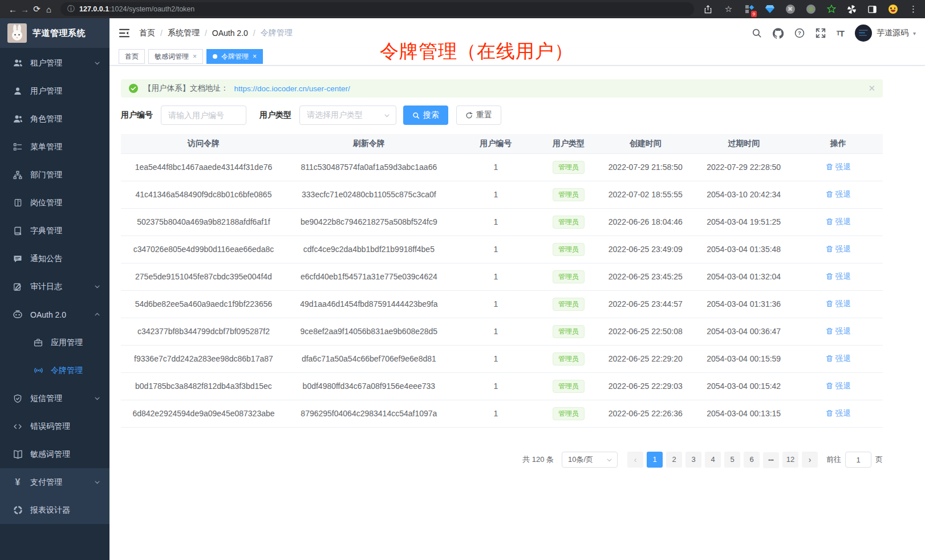 The height and width of the screenshot is (560, 925). What do you see at coordinates (729, 9) in the screenshot?
I see `bookmark-star-icon: ☆` at bounding box center [729, 9].